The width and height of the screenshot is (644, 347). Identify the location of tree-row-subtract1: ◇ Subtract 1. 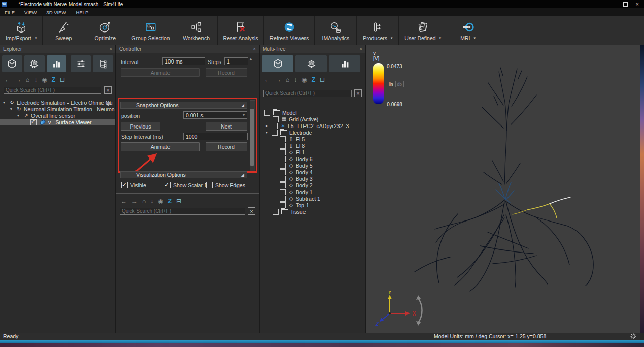
(313, 198).